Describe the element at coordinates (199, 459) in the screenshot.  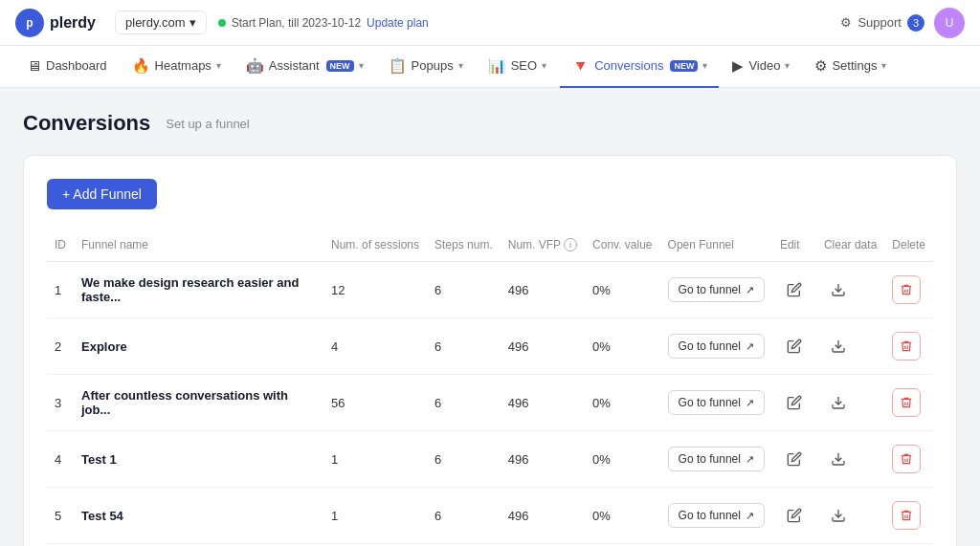
I see `cell-name: Test 1` at that location.